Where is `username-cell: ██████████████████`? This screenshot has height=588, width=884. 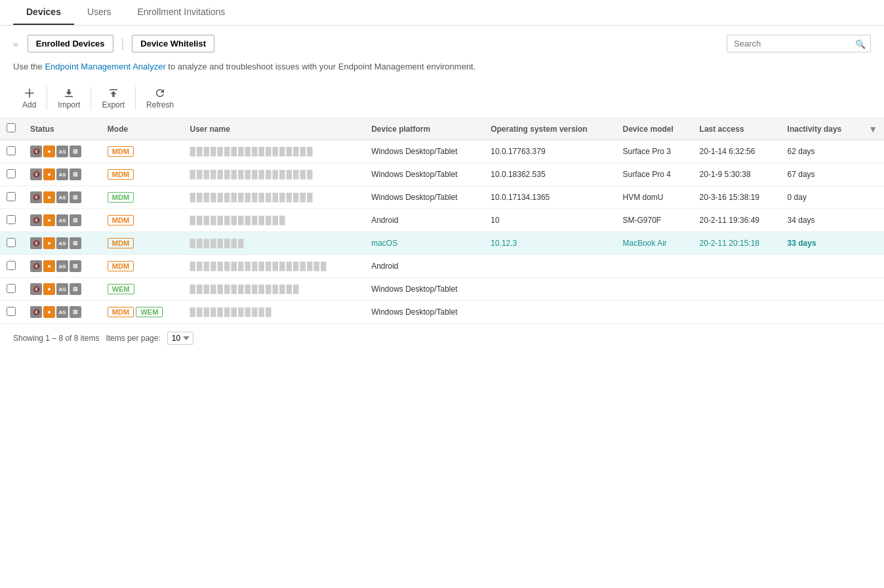 username-cell: ██████████████████ is located at coordinates (274, 198).